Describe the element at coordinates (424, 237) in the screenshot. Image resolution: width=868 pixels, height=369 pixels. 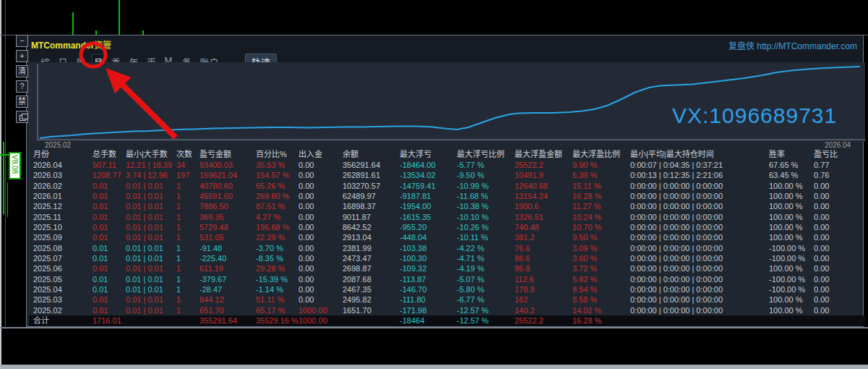
I see `cell: -448.04` at that location.